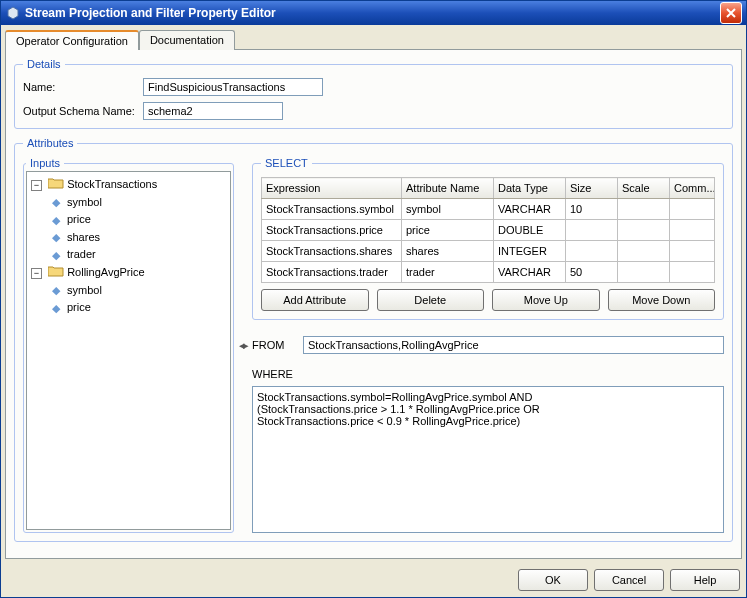  What do you see at coordinates (332, 252) in the screenshot?
I see `cell-expression: StockTransactions.shares` at bounding box center [332, 252].